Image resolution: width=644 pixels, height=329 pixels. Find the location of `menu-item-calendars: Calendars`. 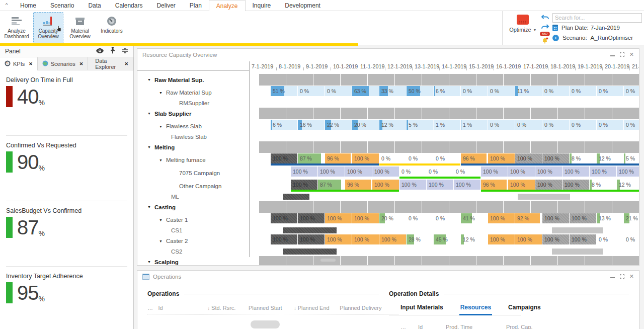

menu-item-calendars: Calendars is located at coordinates (129, 5).